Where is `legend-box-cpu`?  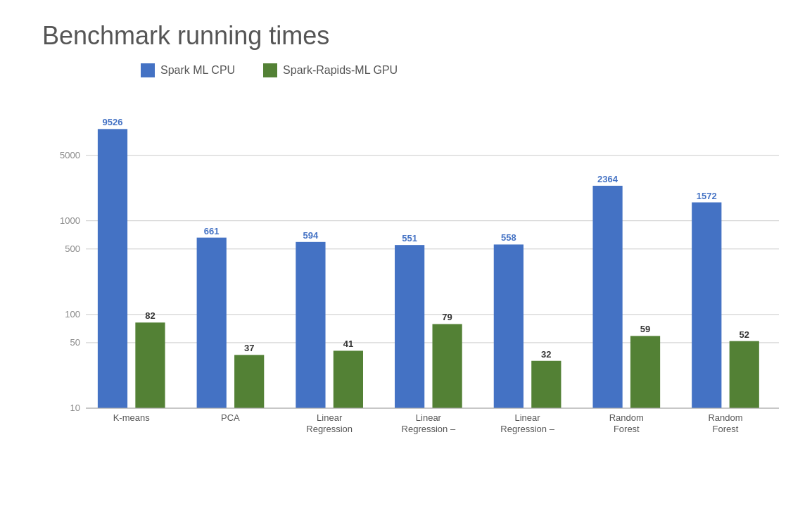 legend-box-cpu is located at coordinates (148, 70).